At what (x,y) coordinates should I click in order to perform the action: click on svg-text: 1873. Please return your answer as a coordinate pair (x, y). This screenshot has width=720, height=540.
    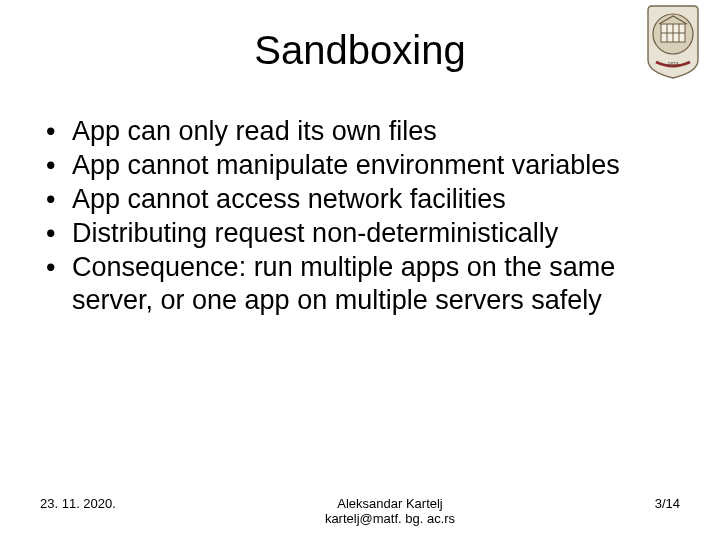
    Looking at the image, I should click on (672, 64).